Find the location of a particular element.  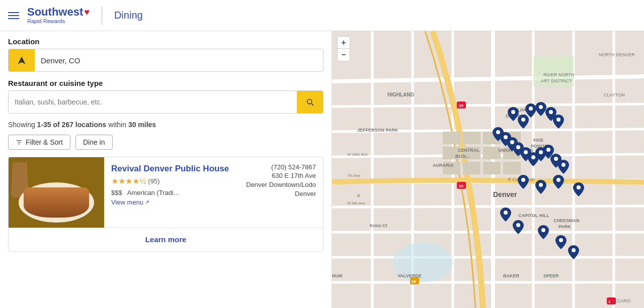

svg-text: NORTH DENVER is located at coordinates (617, 55).